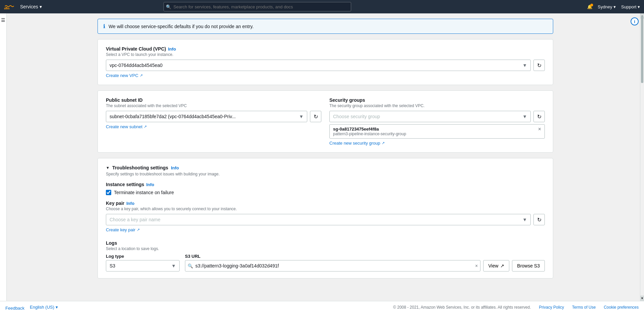 The width and height of the screenshot is (644, 313). What do you see at coordinates (325, 168) in the screenshot?
I see `troubleshooting-header: ▼ Troubleshooting settings Info` at bounding box center [325, 168].